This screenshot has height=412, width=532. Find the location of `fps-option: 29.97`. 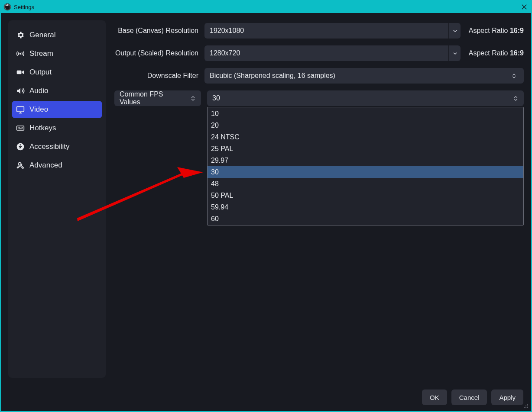

fps-option: 29.97 is located at coordinates (366, 160).